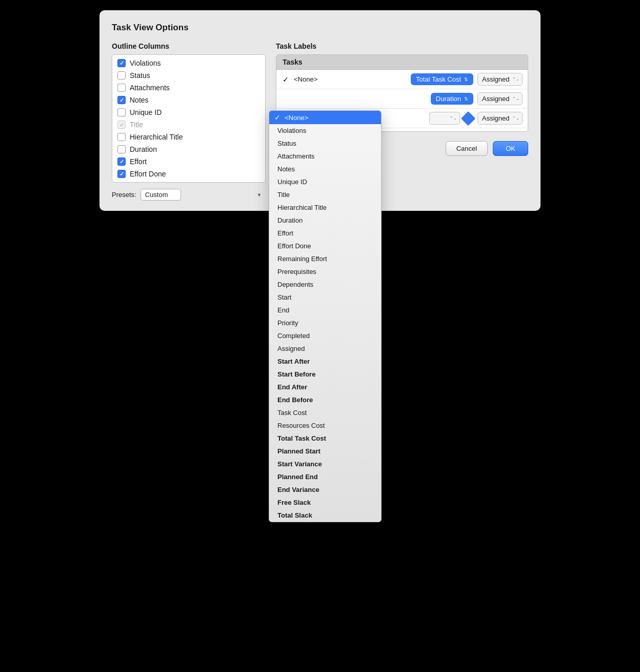 The width and height of the screenshot is (640, 672). Describe the element at coordinates (325, 246) in the screenshot. I see `popup-item: Effort Done` at that location.